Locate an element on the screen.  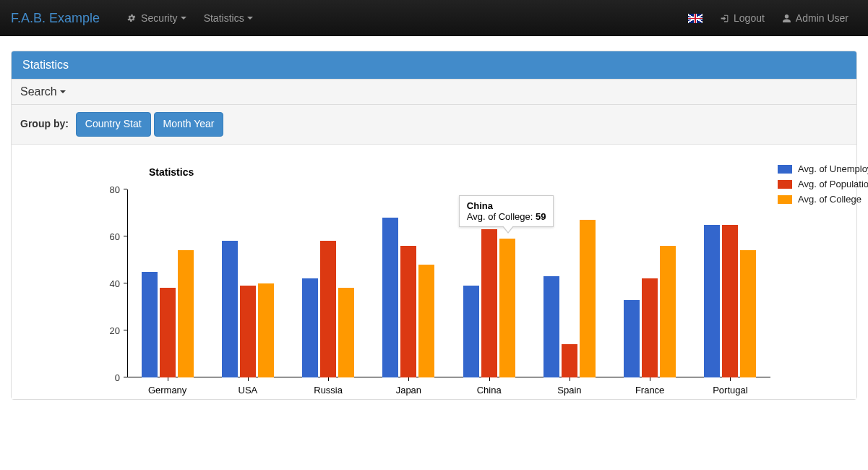
groupby-button-country-stat: Country Stat is located at coordinates (113, 124).